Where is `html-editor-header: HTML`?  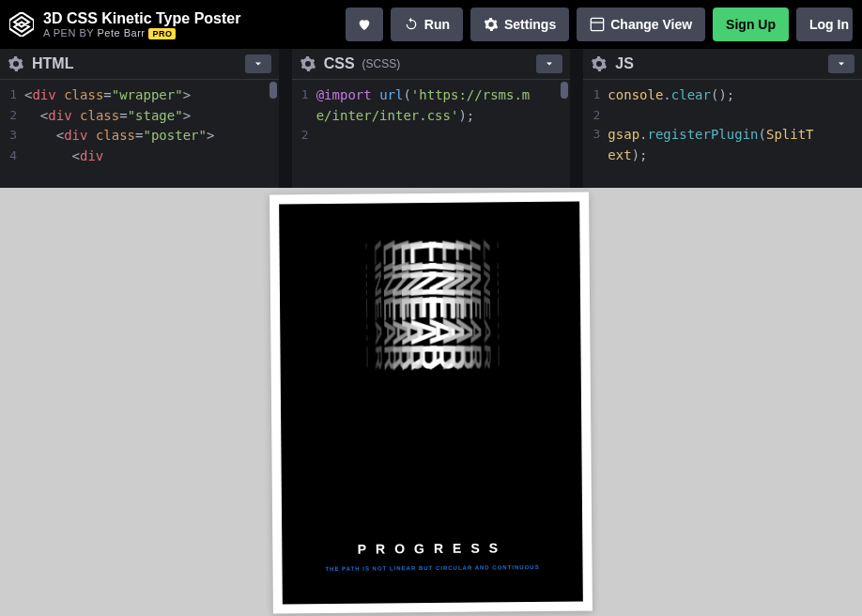 html-editor-header: HTML is located at coordinates (139, 64).